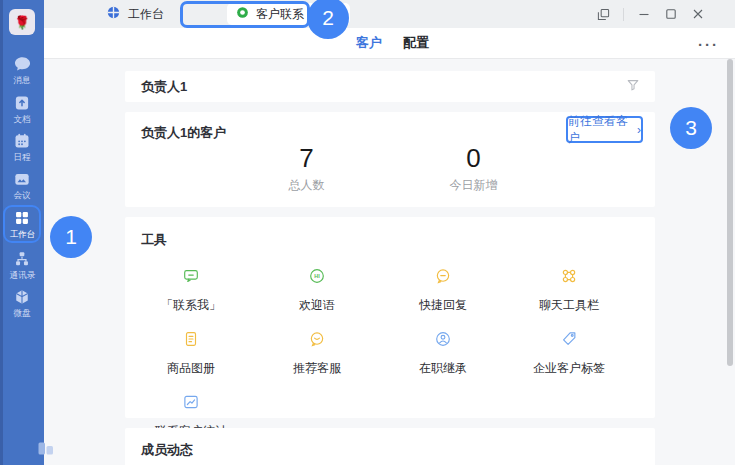 The width and height of the screenshot is (735, 465). What do you see at coordinates (167, 450) in the screenshot?
I see `member-activity-title: 成员动态` at bounding box center [167, 450].